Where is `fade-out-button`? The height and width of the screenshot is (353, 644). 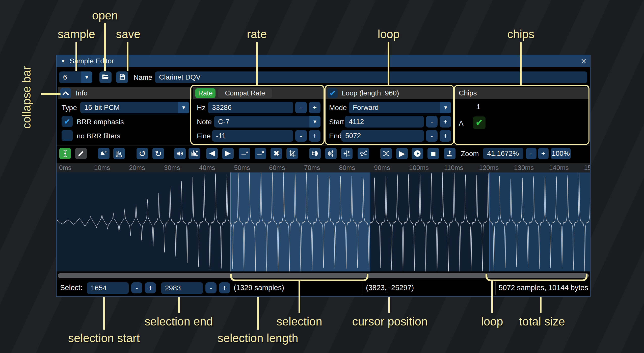
fade-out-button is located at coordinates (228, 154).